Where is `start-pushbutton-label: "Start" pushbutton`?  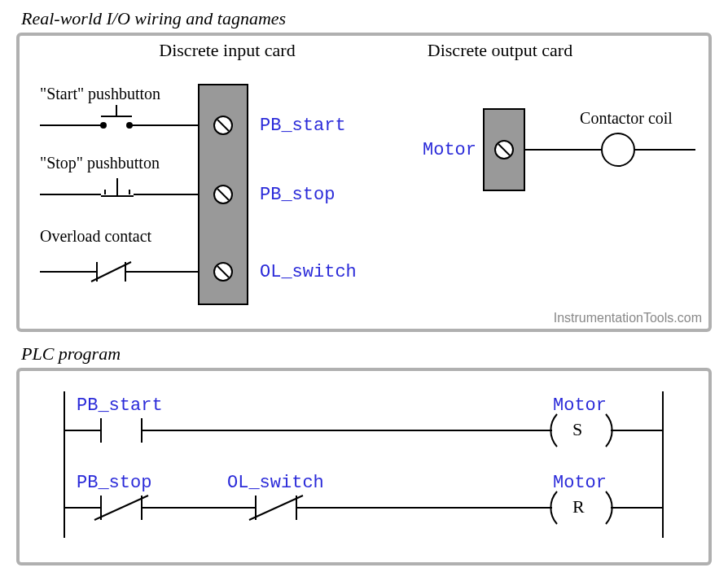
start-pushbutton-label: "Start" pushbutton is located at coordinates (121, 94).